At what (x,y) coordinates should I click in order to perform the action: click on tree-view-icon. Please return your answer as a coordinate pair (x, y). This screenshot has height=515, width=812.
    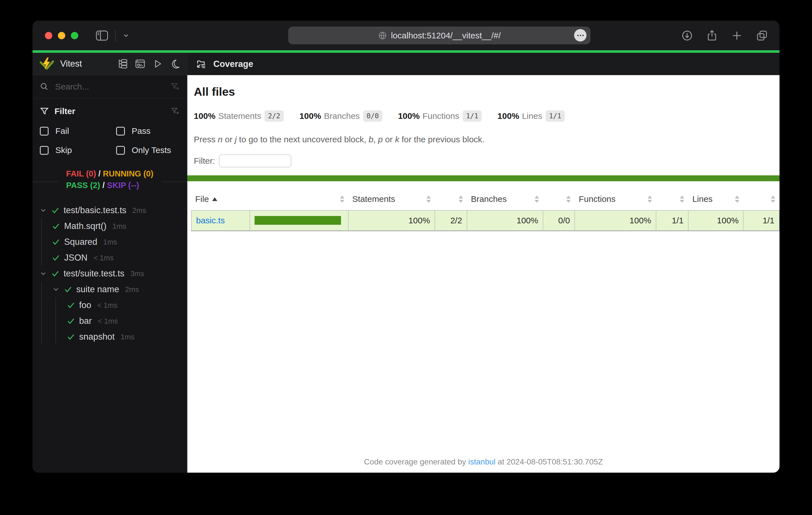
    Looking at the image, I should click on (123, 64).